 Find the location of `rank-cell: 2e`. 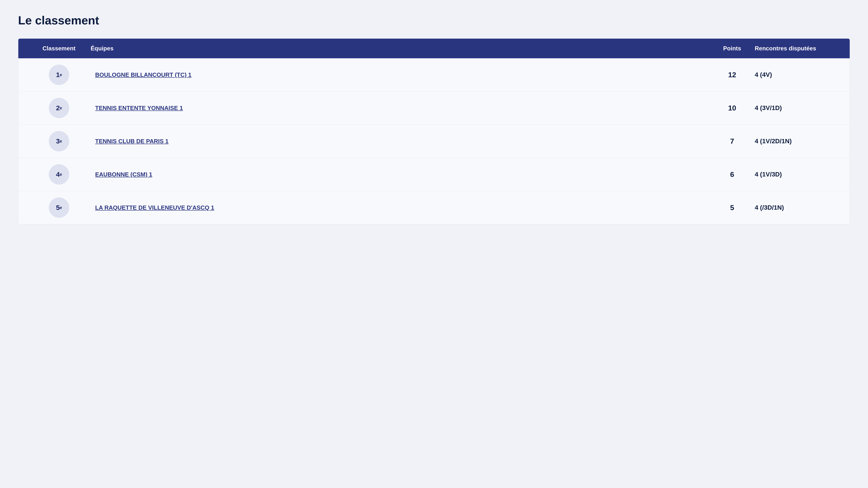

rank-cell: 2e is located at coordinates (59, 108).